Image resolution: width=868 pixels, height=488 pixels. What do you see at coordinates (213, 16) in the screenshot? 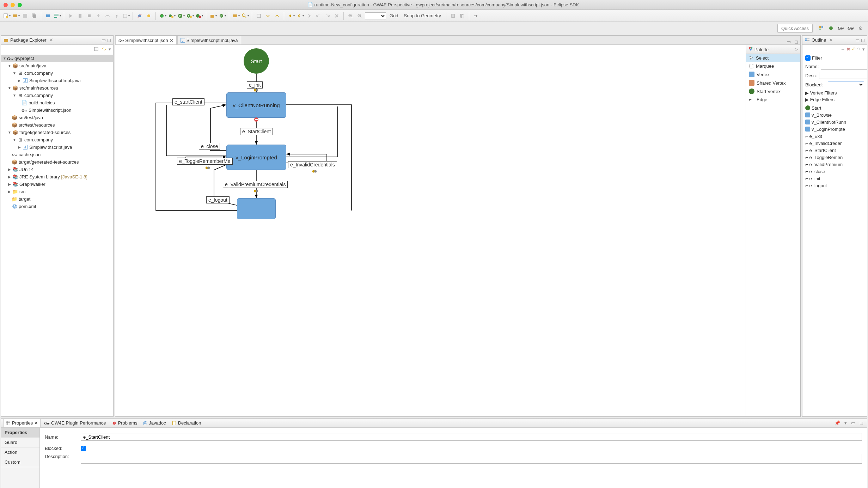
I see `new-package-button` at bounding box center [213, 16].